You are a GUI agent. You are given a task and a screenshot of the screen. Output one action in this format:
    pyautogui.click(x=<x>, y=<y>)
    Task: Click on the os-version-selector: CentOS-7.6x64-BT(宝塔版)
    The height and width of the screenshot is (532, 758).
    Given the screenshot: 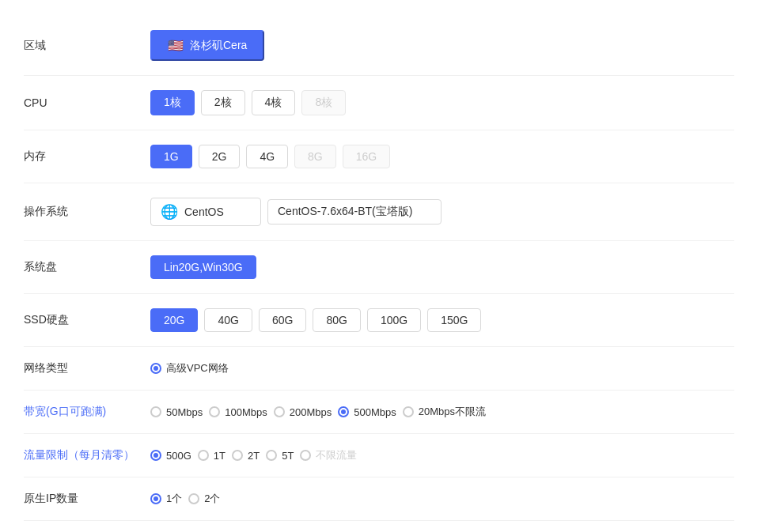 What is the action you would take?
    pyautogui.click(x=354, y=212)
    